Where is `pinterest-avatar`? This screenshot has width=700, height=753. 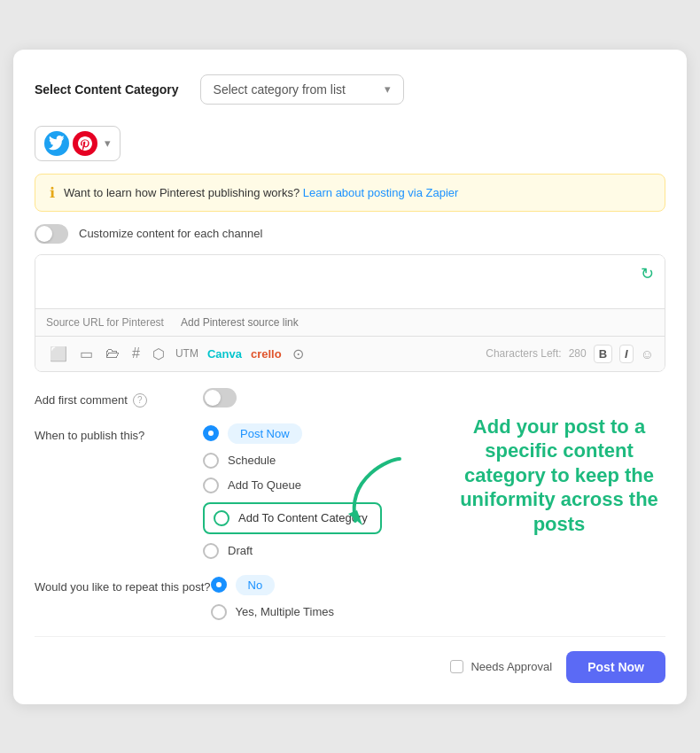
pinterest-avatar is located at coordinates (85, 144).